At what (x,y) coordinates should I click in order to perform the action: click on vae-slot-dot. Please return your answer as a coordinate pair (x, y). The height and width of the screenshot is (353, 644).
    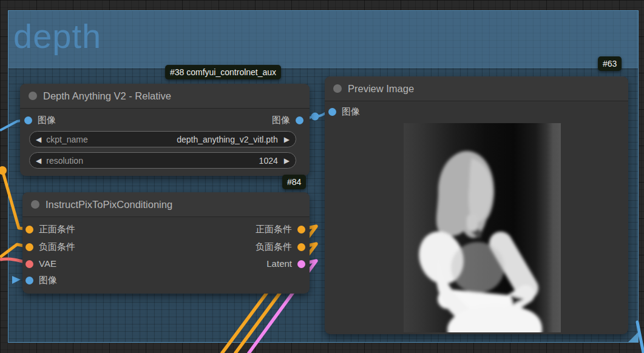
    Looking at the image, I should click on (29, 264).